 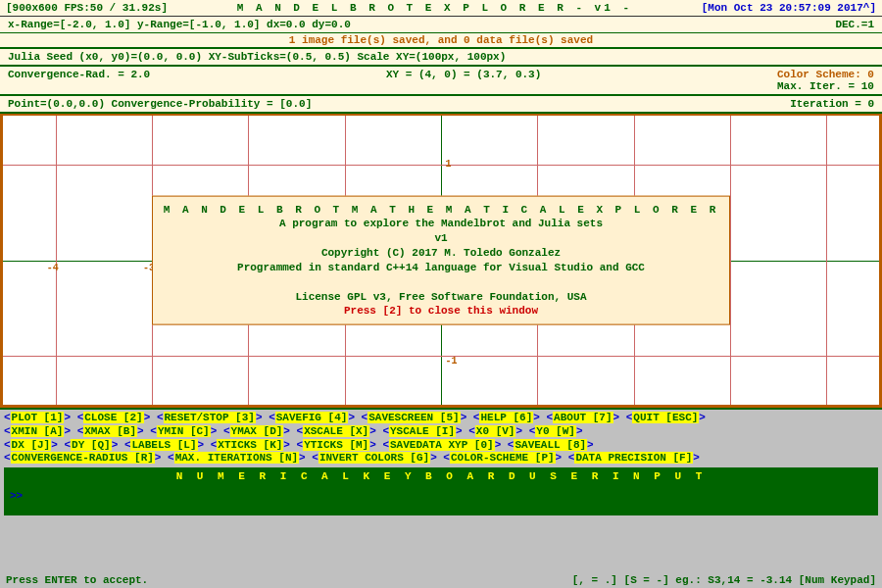 What do you see at coordinates (78, 80) in the screenshot?
I see `conv-rad: Convergence-Rad. = 2.0` at bounding box center [78, 80].